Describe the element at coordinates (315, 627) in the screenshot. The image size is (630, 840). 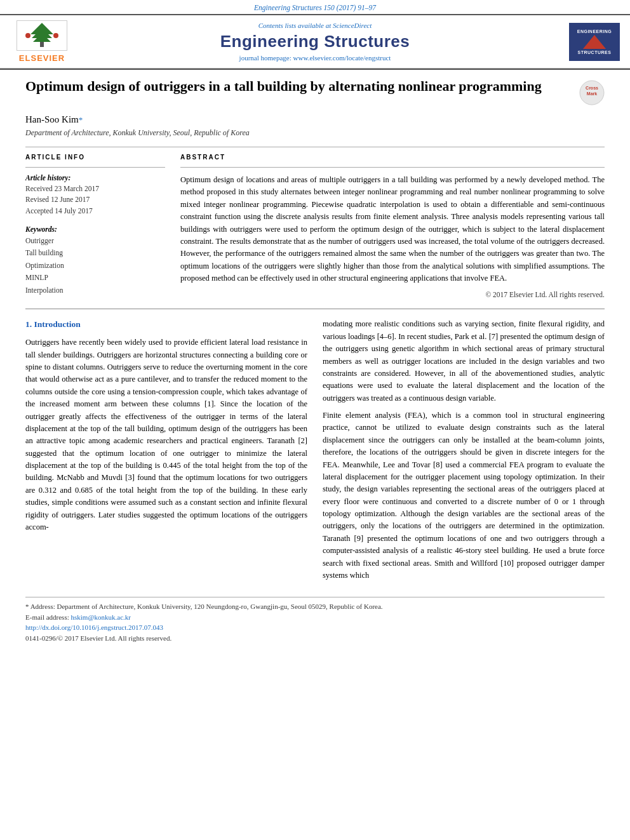
I see `footnote-doi: http://dx.doi.org/10.1016/j.engstruct.20…` at that location.